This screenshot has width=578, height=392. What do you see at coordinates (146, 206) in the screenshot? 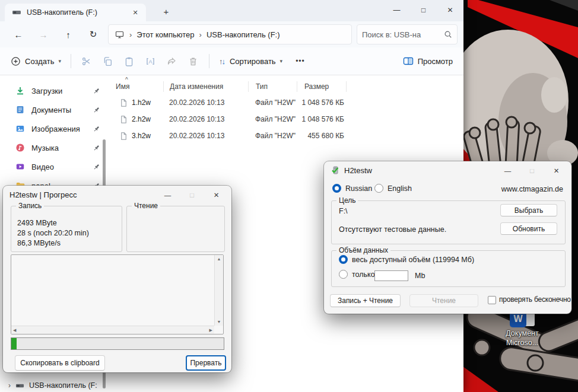
I see `read-group-label: Чтение` at bounding box center [146, 206].